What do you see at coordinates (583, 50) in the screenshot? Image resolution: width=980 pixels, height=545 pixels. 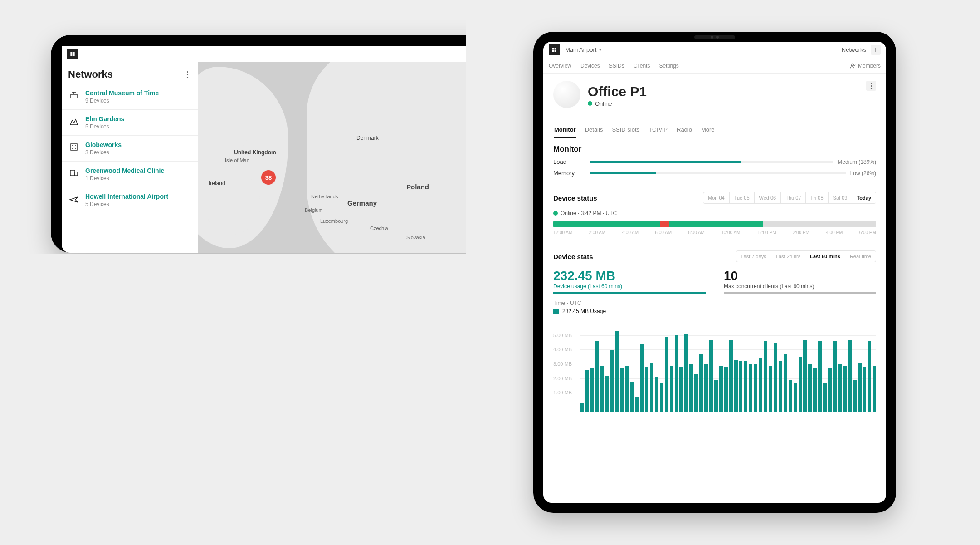 I see `network-selector: Main Airport ▾` at bounding box center [583, 50].